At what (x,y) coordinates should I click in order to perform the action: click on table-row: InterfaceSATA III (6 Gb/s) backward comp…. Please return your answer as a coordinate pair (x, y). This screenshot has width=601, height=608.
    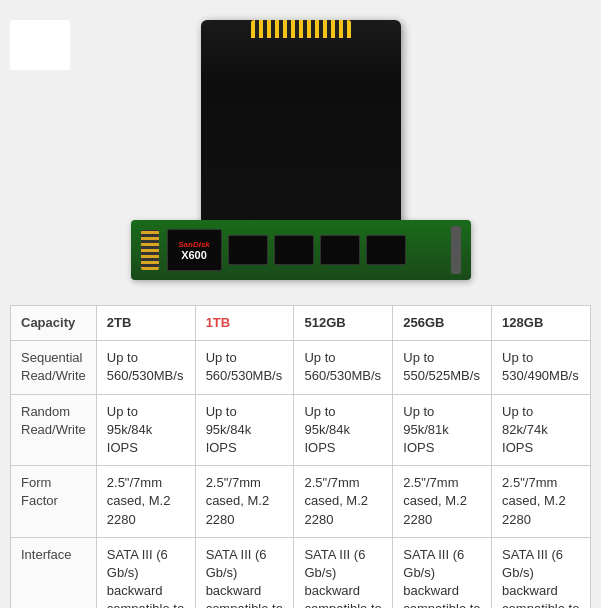
    Looking at the image, I should click on (301, 572).